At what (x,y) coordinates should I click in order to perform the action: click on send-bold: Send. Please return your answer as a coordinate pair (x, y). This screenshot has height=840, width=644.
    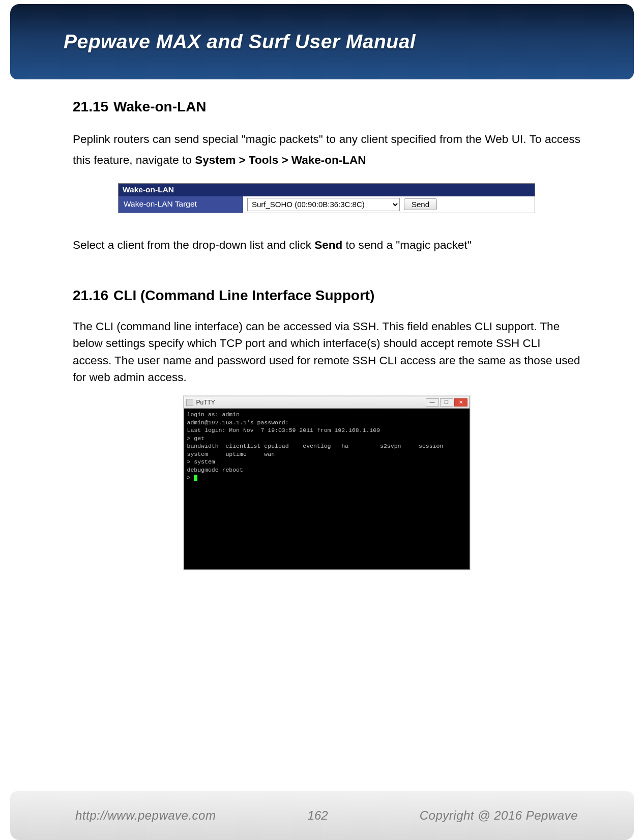
    Looking at the image, I should click on (329, 245).